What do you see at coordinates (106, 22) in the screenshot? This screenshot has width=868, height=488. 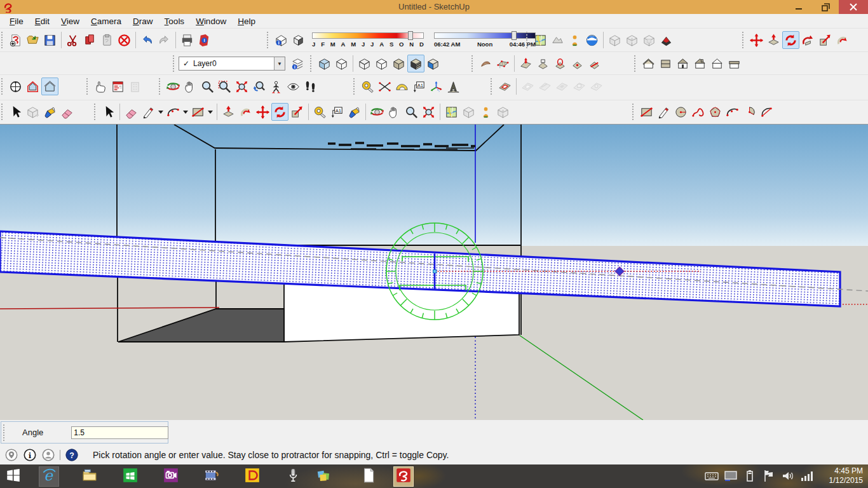 I see `menu-camera: Camera` at bounding box center [106, 22].